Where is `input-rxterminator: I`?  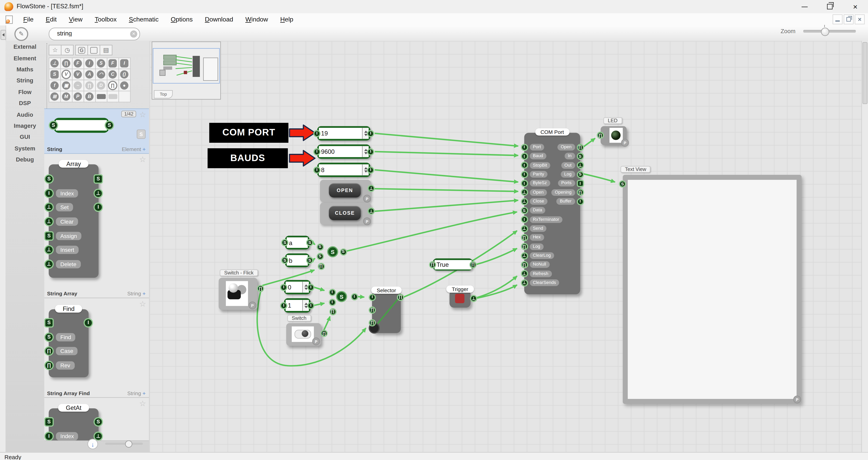
input-rxterminator: I is located at coordinates (524, 220).